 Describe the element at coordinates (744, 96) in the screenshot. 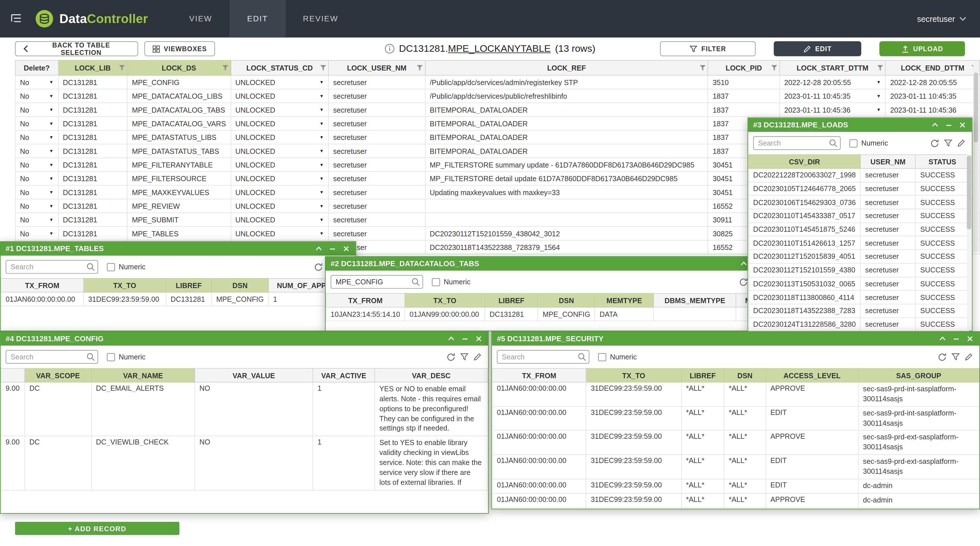

I see `cell: 1837` at that location.